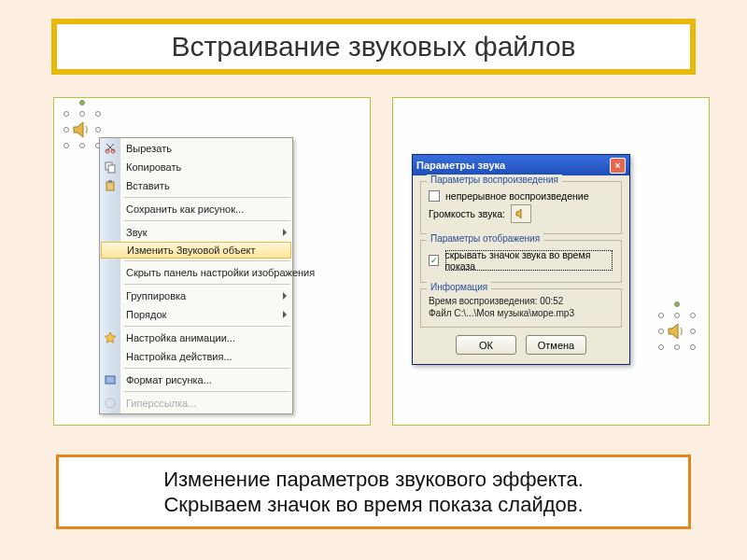 The width and height of the screenshot is (747, 560). Describe the element at coordinates (146, 315) in the screenshot. I see `menu-order-label: Порядок` at that location.